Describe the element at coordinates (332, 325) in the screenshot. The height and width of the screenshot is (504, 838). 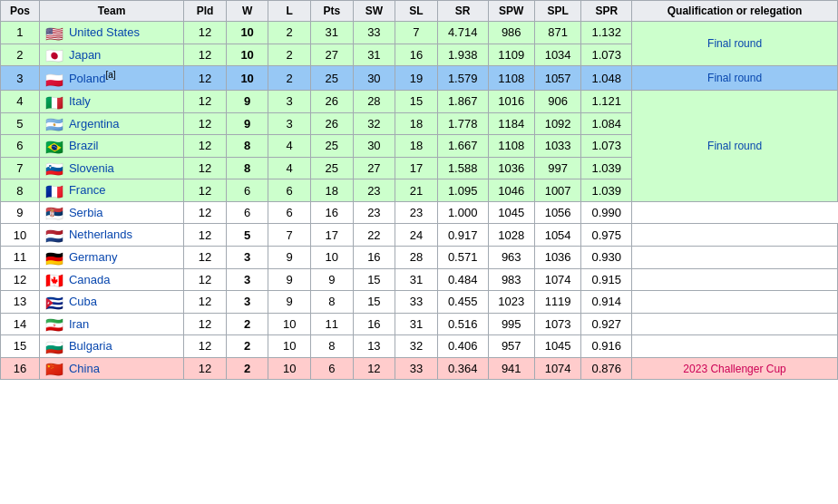
I see `cell-pts: 11` at that location.